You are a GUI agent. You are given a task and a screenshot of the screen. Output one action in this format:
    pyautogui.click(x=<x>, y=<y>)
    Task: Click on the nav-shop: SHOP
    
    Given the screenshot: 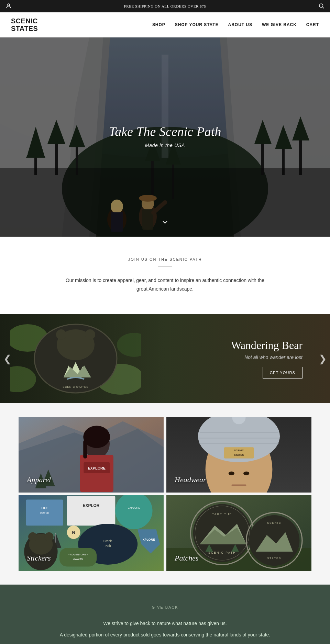 What is the action you would take?
    pyautogui.click(x=159, y=25)
    